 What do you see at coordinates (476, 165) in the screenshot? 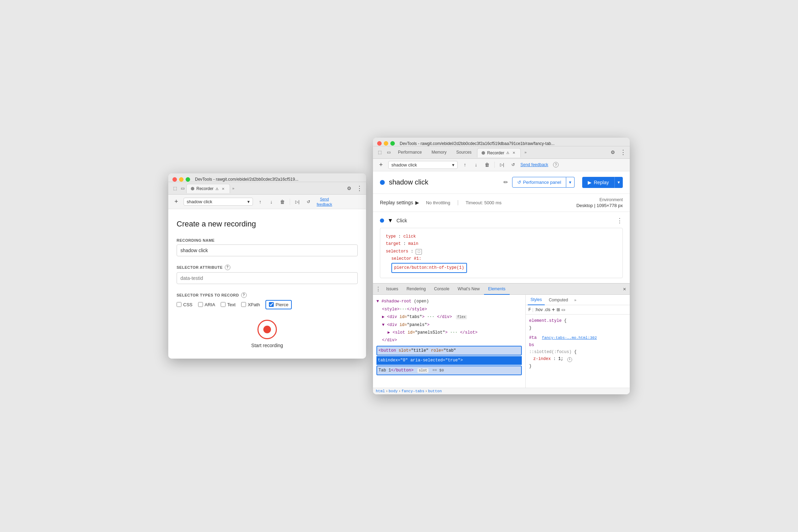
I see `right-download-button: ↓` at bounding box center [476, 165].